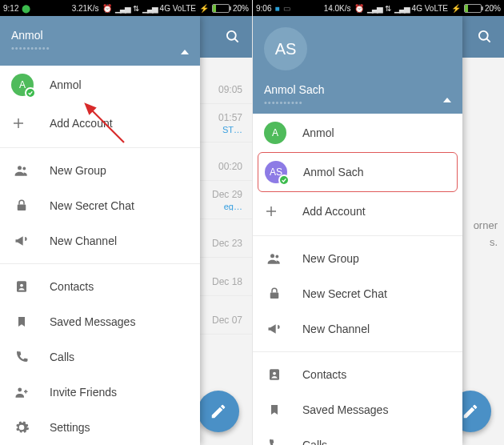 This screenshot has width=504, height=445. I want to click on drawer-account-name: Anmol, so click(100, 35).